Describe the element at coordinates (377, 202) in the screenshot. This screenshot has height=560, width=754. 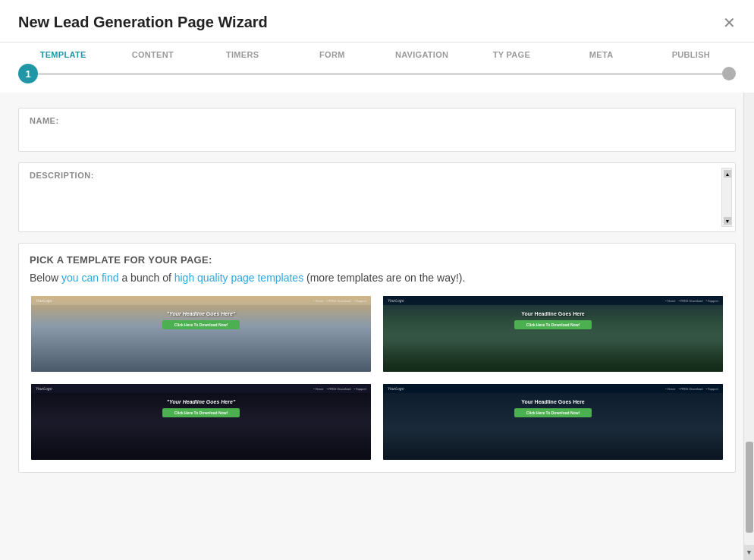
I see `description-input` at that location.